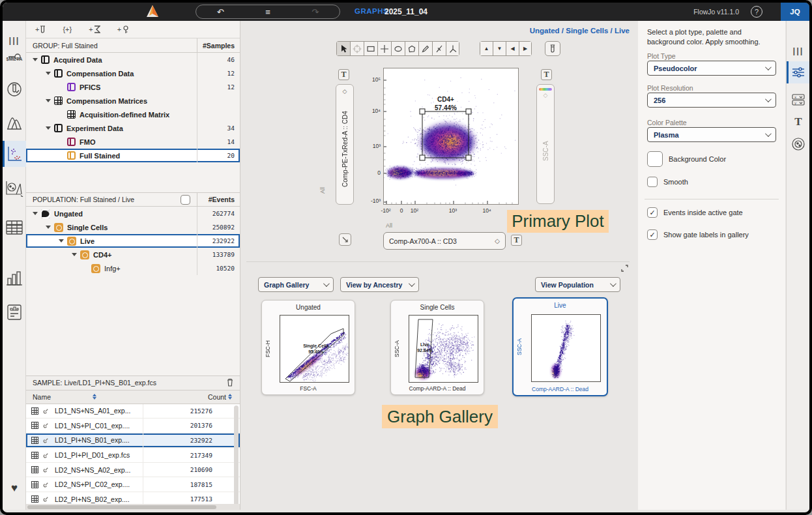 The image size is (812, 515). I want to click on arrow-down-button: ▼, so click(499, 48).